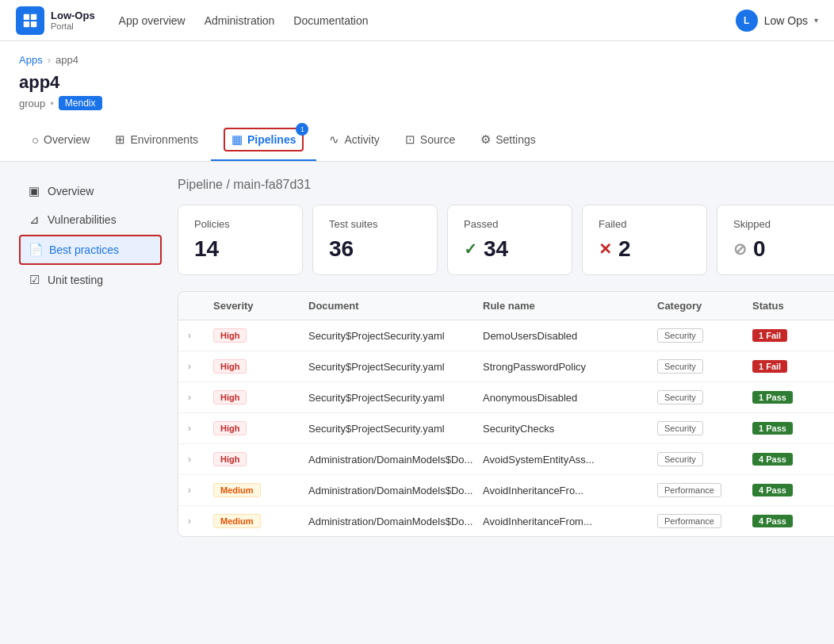 The width and height of the screenshot is (834, 644). What do you see at coordinates (81, 103) in the screenshot?
I see `group-badge: Mendix` at bounding box center [81, 103].